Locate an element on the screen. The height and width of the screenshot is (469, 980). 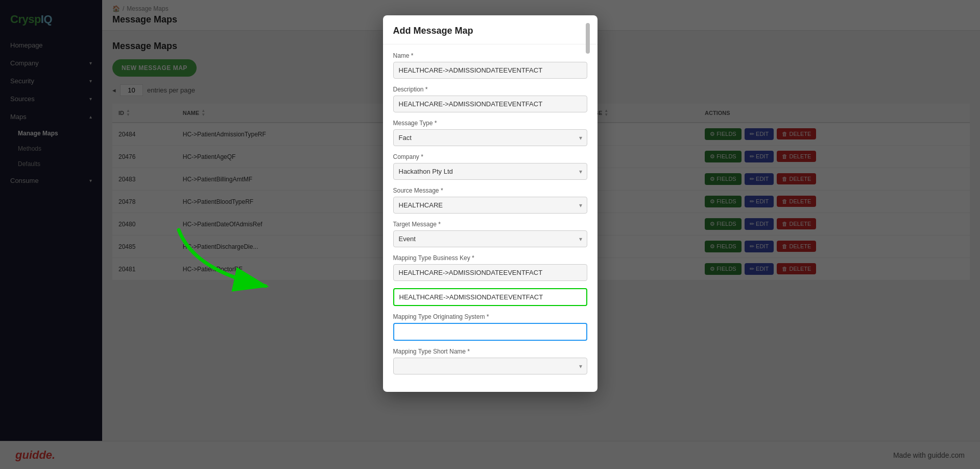
description-label: Description * is located at coordinates (490, 89).